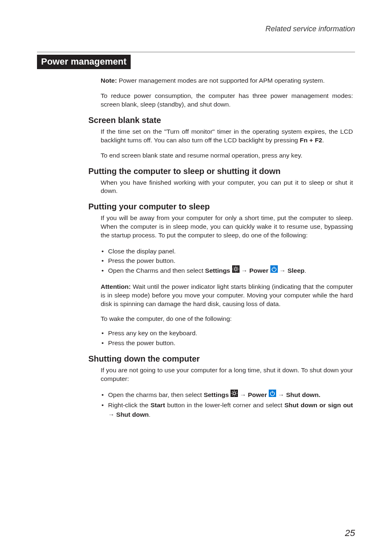 This screenshot has height=557, width=392. Describe the element at coordinates (227, 338) in the screenshot. I see `wake-list: Press any key on the keyboard. Press the…` at that location.